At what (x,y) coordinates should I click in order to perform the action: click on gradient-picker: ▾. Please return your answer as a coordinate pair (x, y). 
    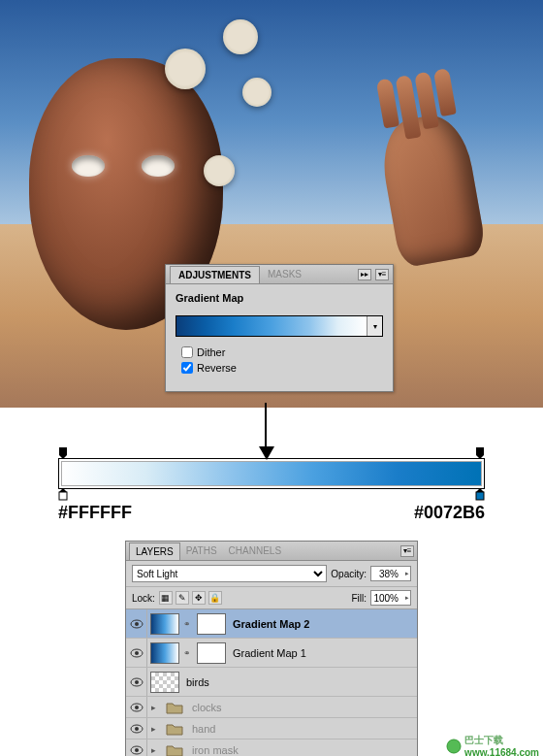
    Looking at the image, I should click on (279, 326).